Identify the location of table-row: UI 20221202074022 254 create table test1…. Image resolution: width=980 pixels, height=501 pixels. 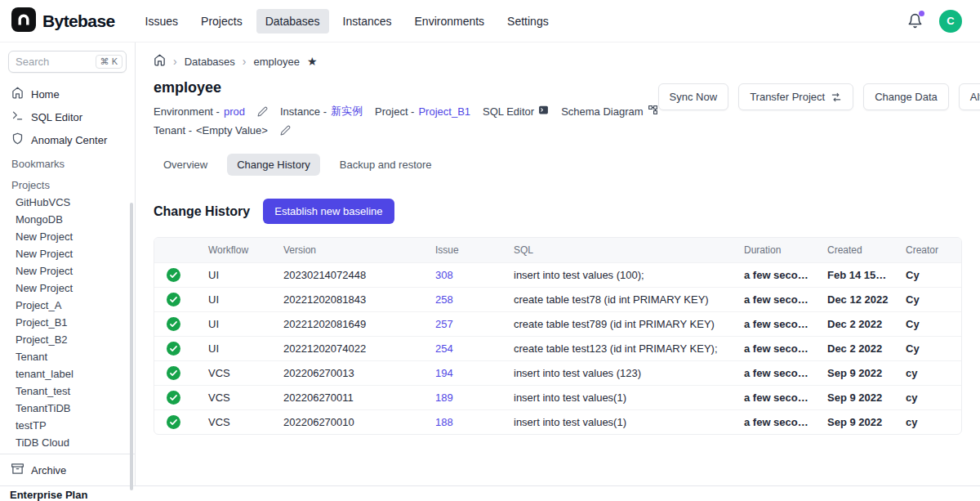
(558, 349).